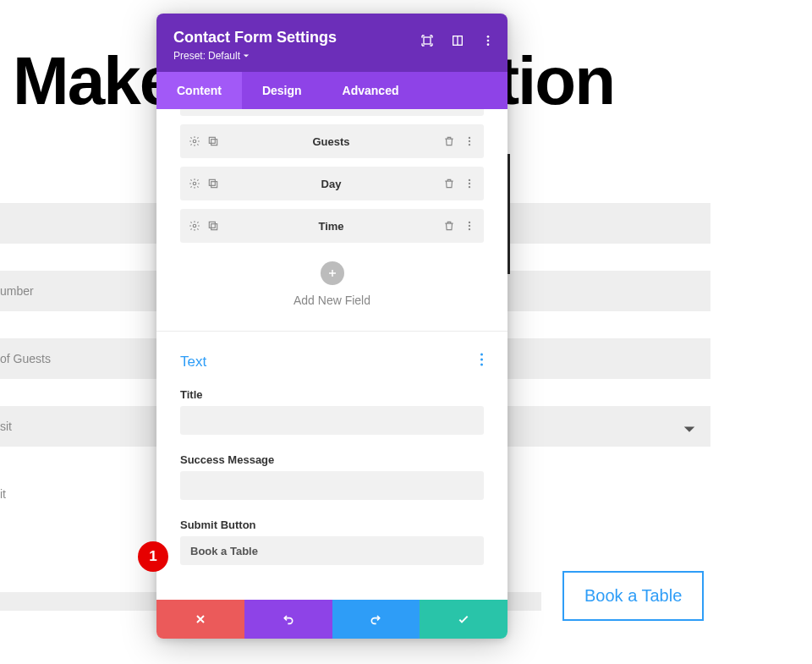 This screenshot has width=812, height=664. I want to click on divider, so click(332, 332).